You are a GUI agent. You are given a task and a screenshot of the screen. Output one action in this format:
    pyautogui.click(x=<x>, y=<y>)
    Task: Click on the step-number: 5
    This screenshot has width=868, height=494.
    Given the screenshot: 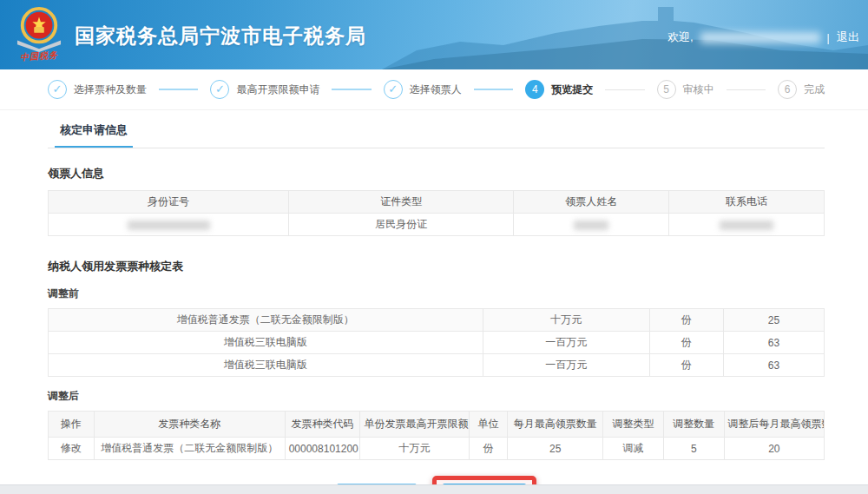 What is the action you would take?
    pyautogui.click(x=667, y=89)
    